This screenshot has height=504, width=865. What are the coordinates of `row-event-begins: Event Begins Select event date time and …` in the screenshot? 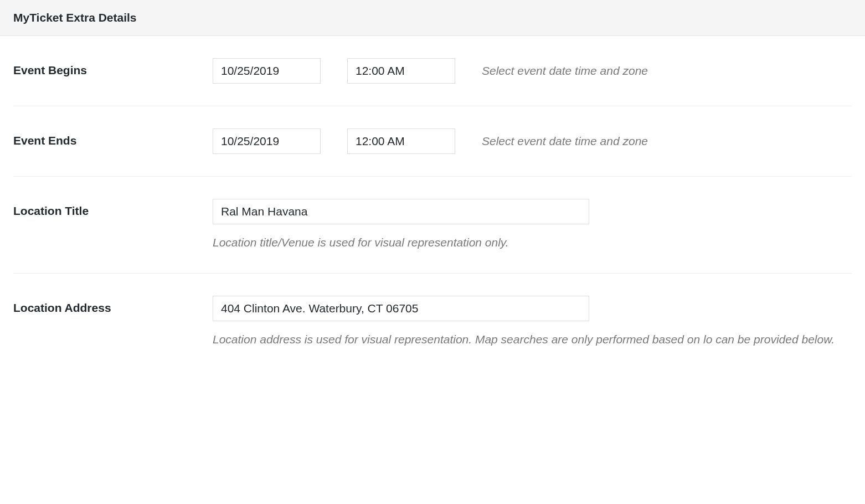 It's located at (432, 71).